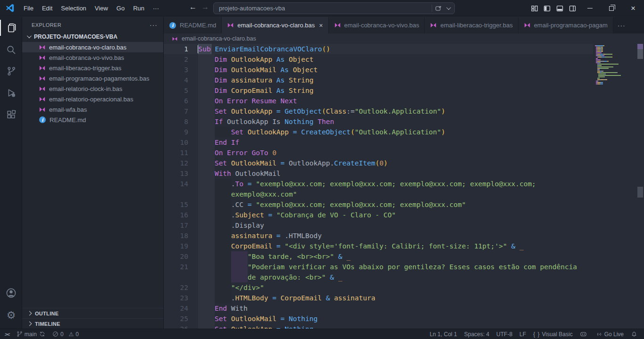 The height and width of the screenshot is (339, 644). Describe the element at coordinates (449, 8) in the screenshot. I see `chevron-down-icon` at that location.